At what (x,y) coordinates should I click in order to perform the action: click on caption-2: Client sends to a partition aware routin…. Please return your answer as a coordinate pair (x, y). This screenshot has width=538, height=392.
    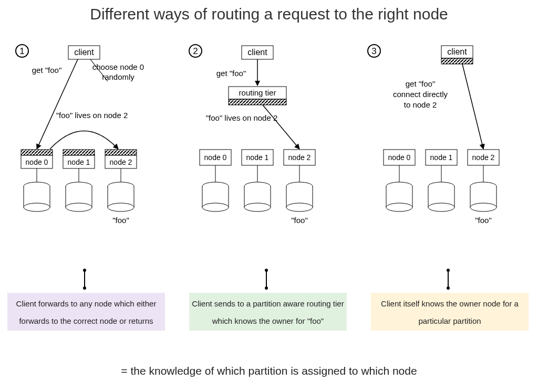
    Looking at the image, I should click on (268, 312).